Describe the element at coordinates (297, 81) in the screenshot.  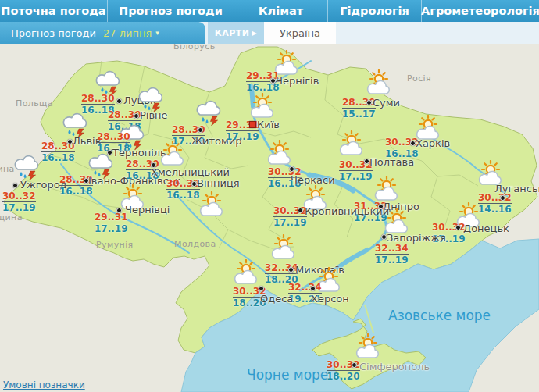
I see `city-label: Чернігів` at that location.